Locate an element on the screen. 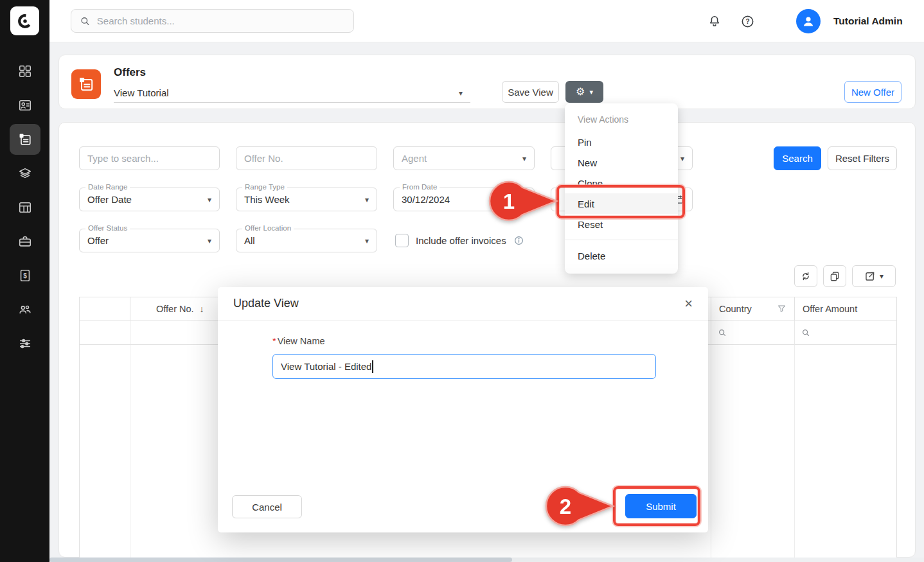 This screenshot has height=562, width=924. horizontal-scrollbar is located at coordinates (487, 560).